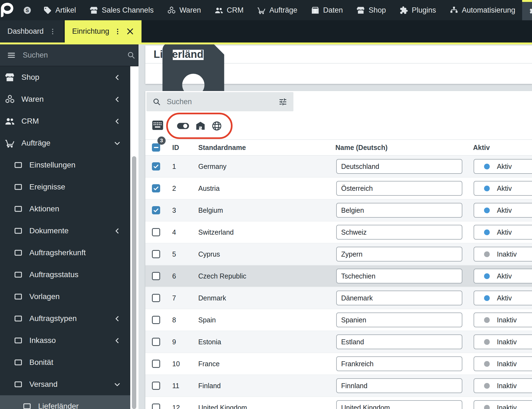 The width and height of the screenshot is (532, 409). I want to click on table-row: 4 Switzerland Aktiv, so click(339, 232).